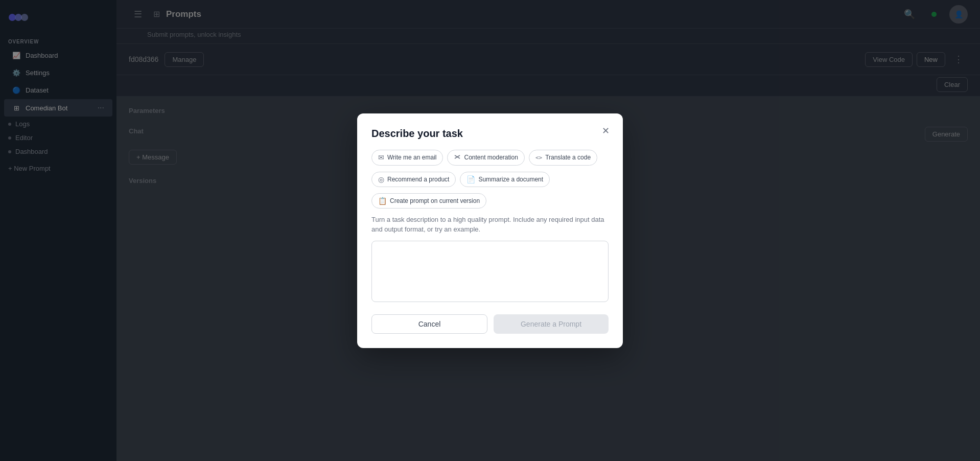  What do you see at coordinates (491, 157) in the screenshot?
I see `chip-label: Content moderation` at bounding box center [491, 157].